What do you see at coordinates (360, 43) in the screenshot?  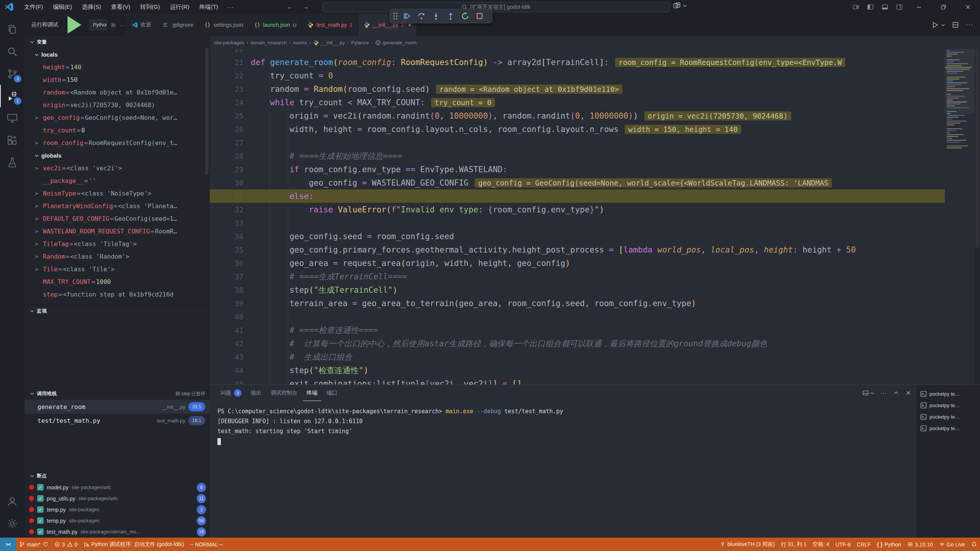 I see `breadcrumb-item: Pylance` at bounding box center [360, 43].